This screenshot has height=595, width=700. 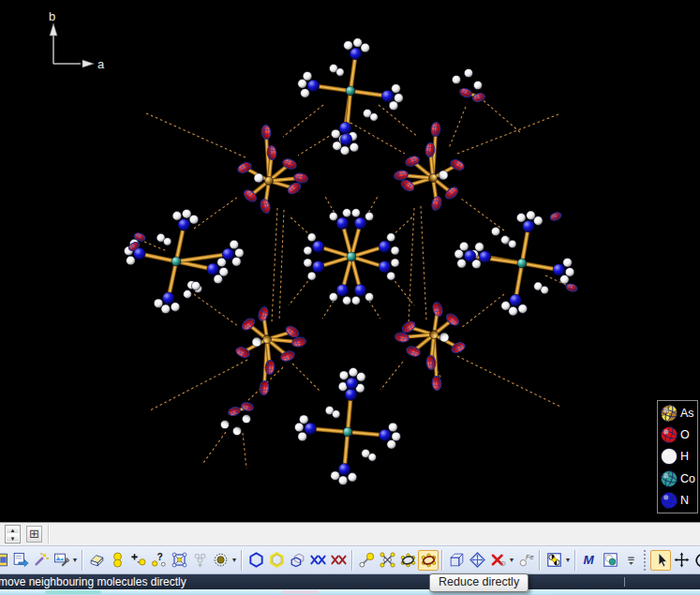 What do you see at coordinates (408, 560) in the screenshot?
I see `complete-fragments-button` at bounding box center [408, 560].